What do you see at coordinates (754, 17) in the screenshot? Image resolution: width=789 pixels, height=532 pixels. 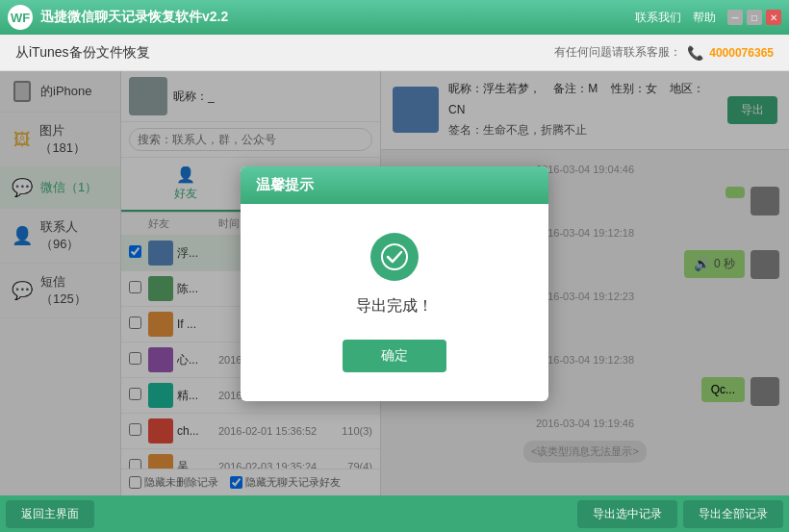 I see `maximize-button: □` at bounding box center [754, 17].